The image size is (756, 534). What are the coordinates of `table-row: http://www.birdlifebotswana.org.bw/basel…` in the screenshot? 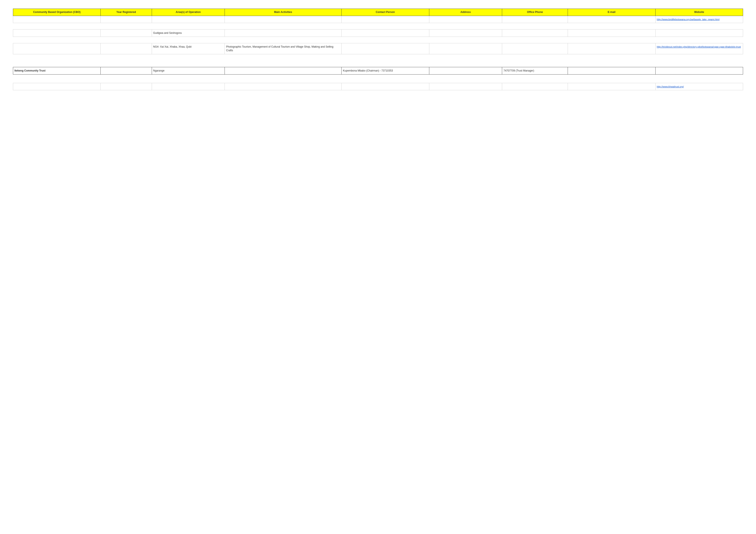 It's located at (378, 19).